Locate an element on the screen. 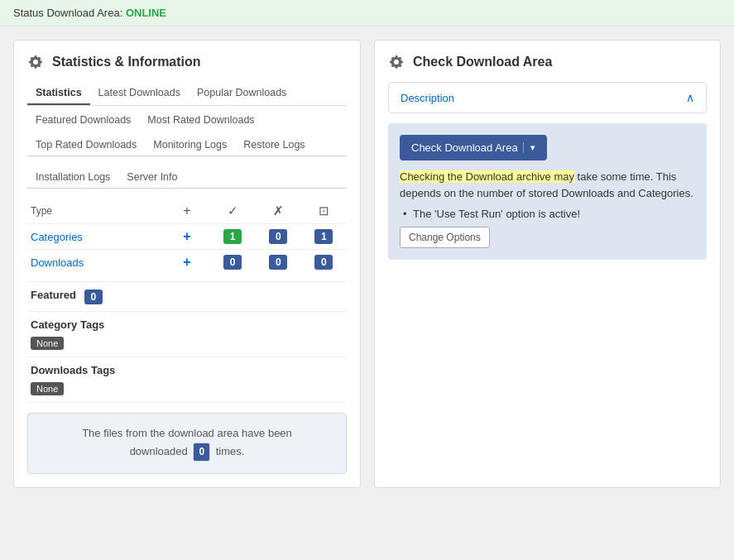 The height and width of the screenshot is (560, 734). col-add: + is located at coordinates (187, 212).